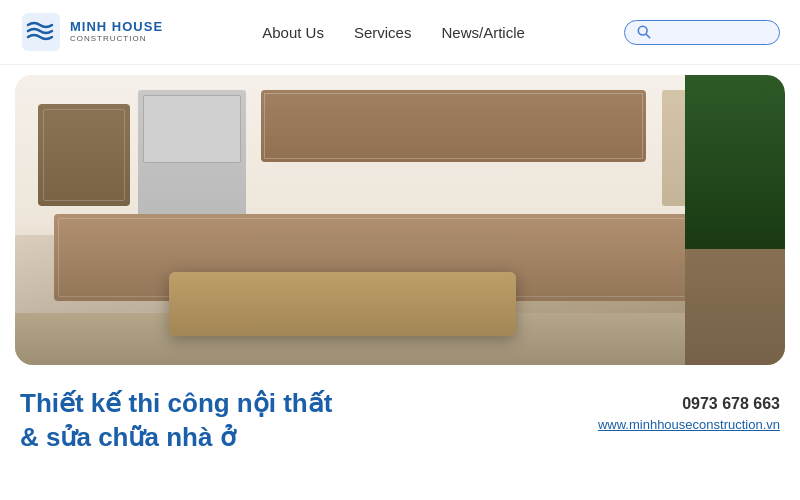  I want to click on search-icon, so click(644, 32).